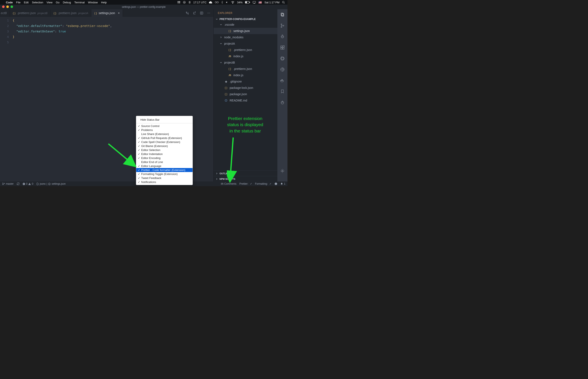 This screenshot has height=379, width=588. What do you see at coordinates (283, 184) in the screenshot?
I see `status-notifications: 1` at bounding box center [283, 184].